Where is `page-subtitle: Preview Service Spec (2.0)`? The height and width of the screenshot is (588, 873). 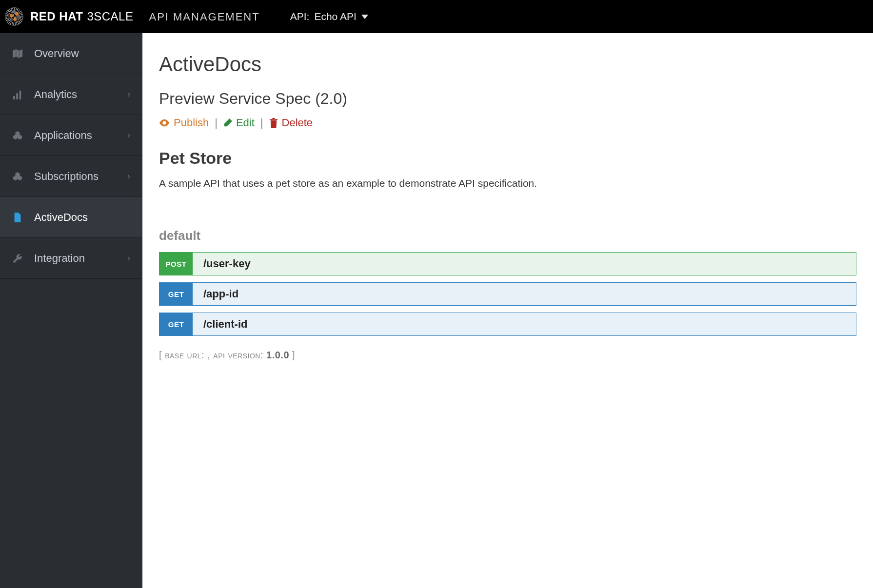
page-subtitle: Preview Service Spec (2.0) is located at coordinates (508, 98).